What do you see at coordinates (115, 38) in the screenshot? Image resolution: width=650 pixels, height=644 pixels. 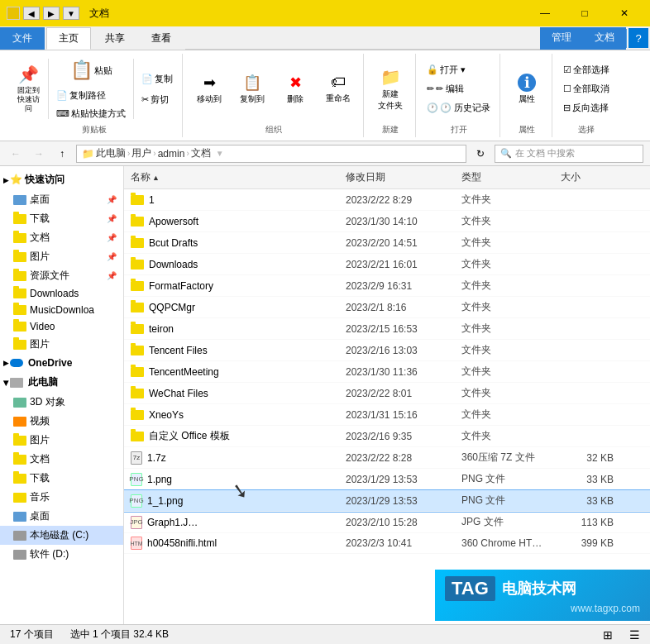 I see `tab-share: 共享` at bounding box center [115, 38].